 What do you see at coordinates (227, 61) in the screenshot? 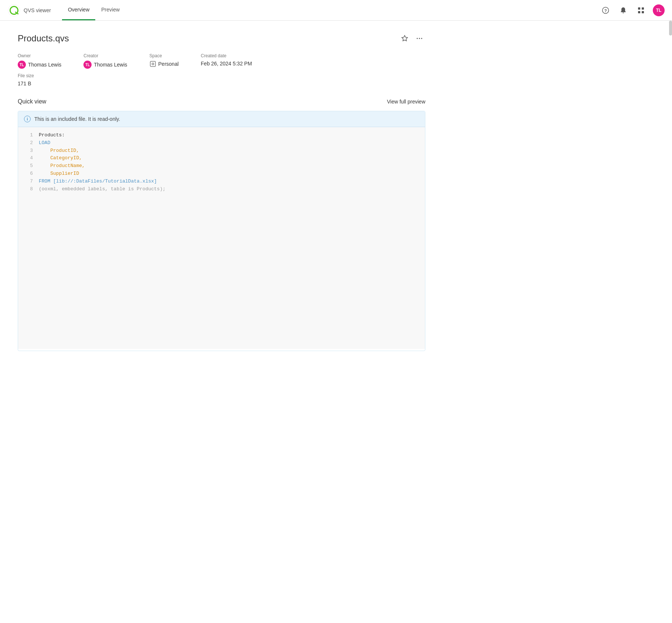
I see `meta-created-date: Created date Feb 26, 2024 5:32 PM` at bounding box center [227, 61].